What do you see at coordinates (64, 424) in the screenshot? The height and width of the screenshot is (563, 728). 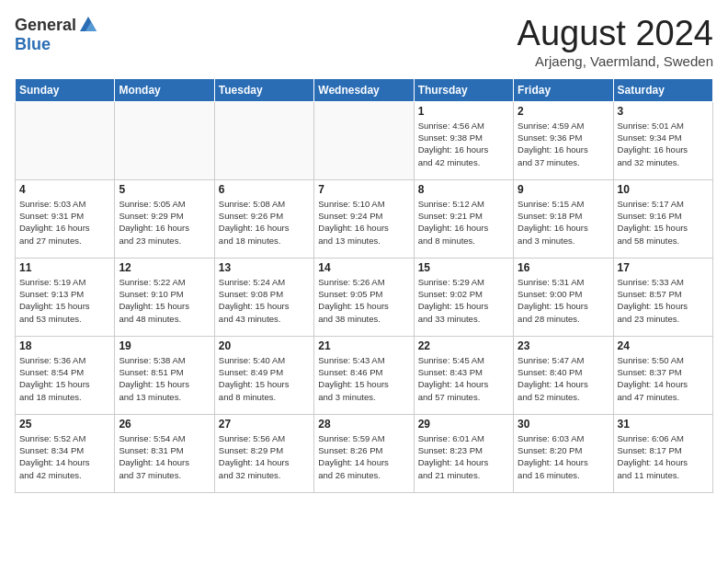 I see `day-number: 25` at bounding box center [64, 424].